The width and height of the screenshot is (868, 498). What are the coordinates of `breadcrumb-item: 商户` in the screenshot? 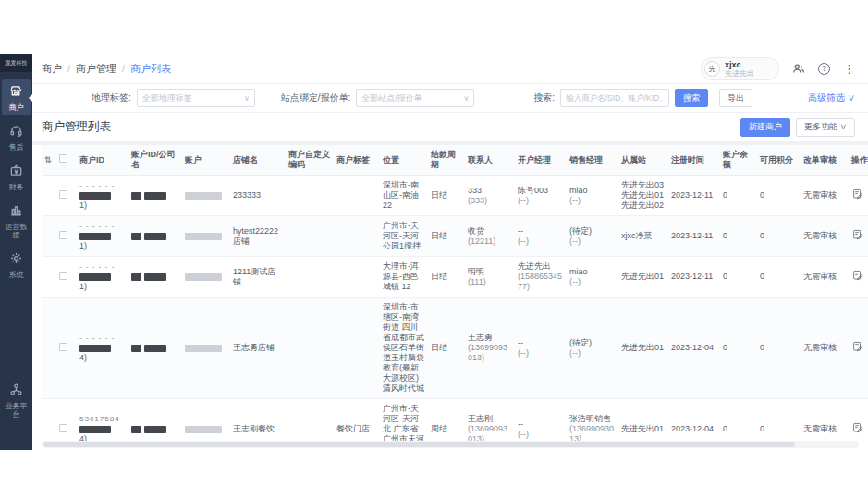 It's located at (52, 68).